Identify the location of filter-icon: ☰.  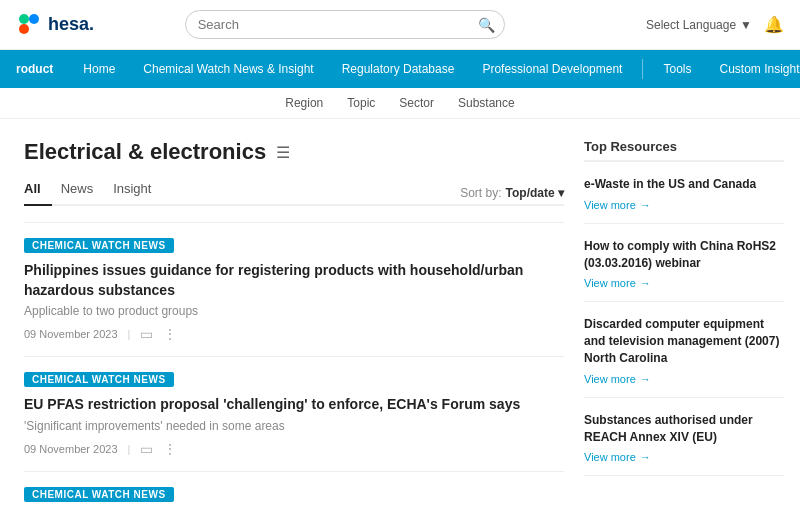
(283, 152).